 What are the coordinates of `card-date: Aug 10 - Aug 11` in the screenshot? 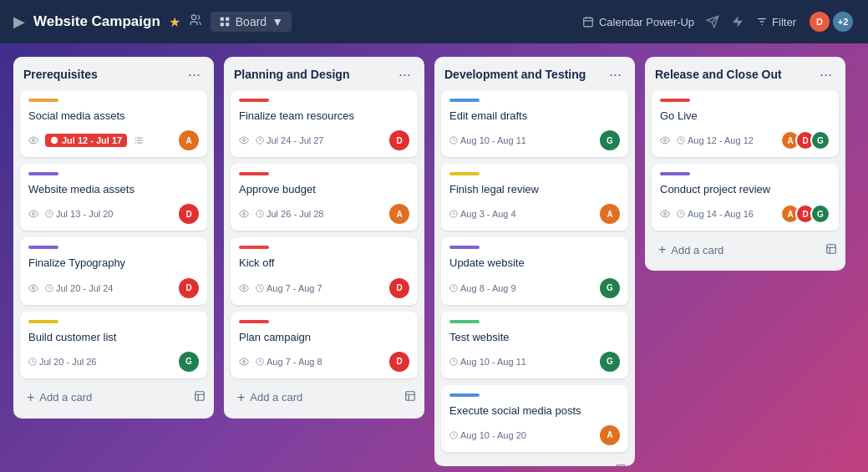 It's located at (488, 140).